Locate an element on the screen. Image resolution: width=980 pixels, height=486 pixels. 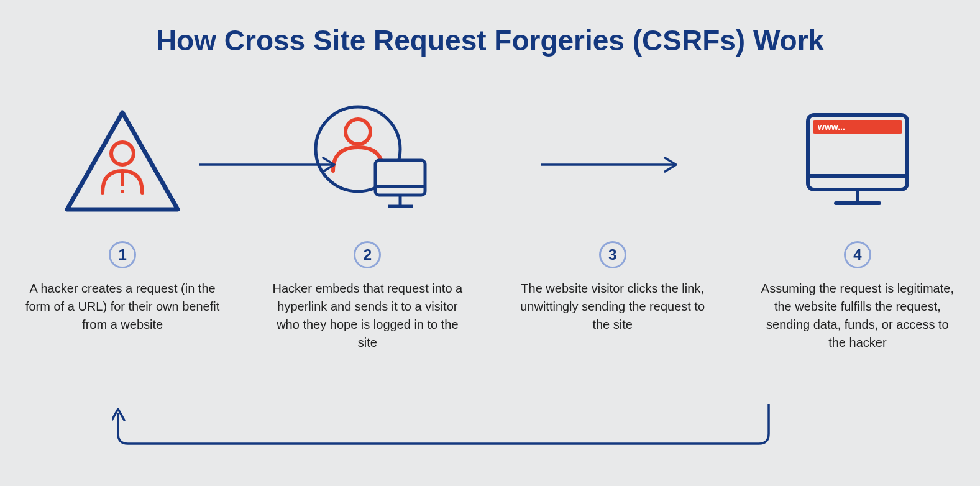
step-3: 3 The website visitor clicks the link, u… is located at coordinates (613, 216).